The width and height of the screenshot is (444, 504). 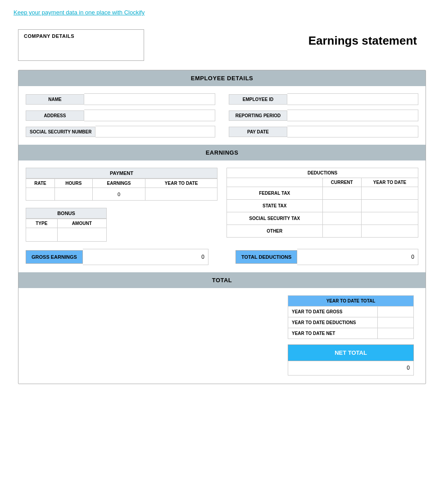 What do you see at coordinates (222, 115) in the screenshot?
I see `employee-fields-grid: NAME ADDRESS SOCIAL SECURITY NUMBER` at bounding box center [222, 115].